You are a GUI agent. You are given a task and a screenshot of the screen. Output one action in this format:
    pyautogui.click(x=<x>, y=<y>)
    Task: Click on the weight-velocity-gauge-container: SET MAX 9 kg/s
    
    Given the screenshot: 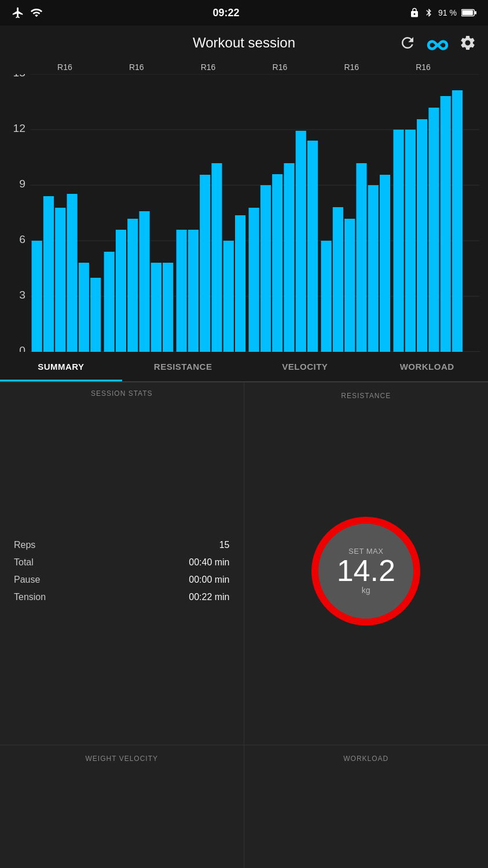 What is the action you would take?
    pyautogui.click(x=122, y=819)
    